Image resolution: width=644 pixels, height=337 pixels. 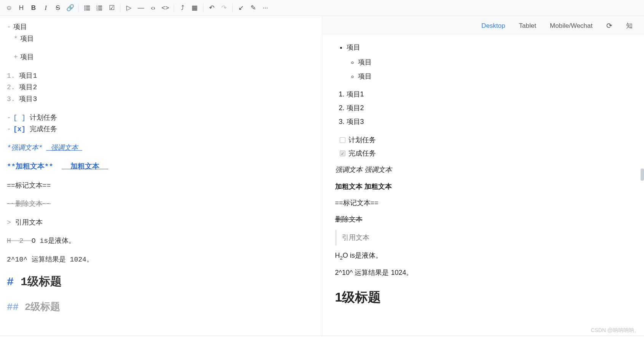 I want to click on refresh-icon: ⟳, so click(x=609, y=26).